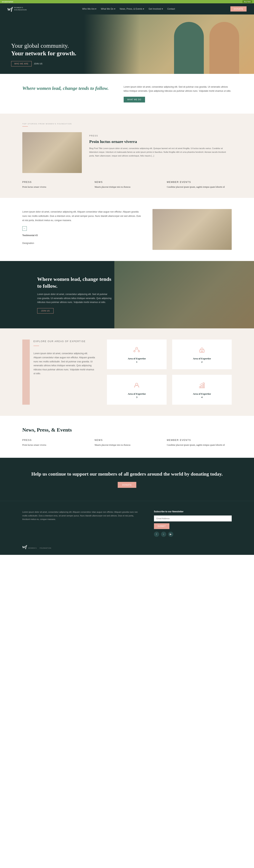 This screenshot has width=254, height=868. Describe the element at coordinates (82, 228) in the screenshot. I see `testimonial-nav: ←` at that location.